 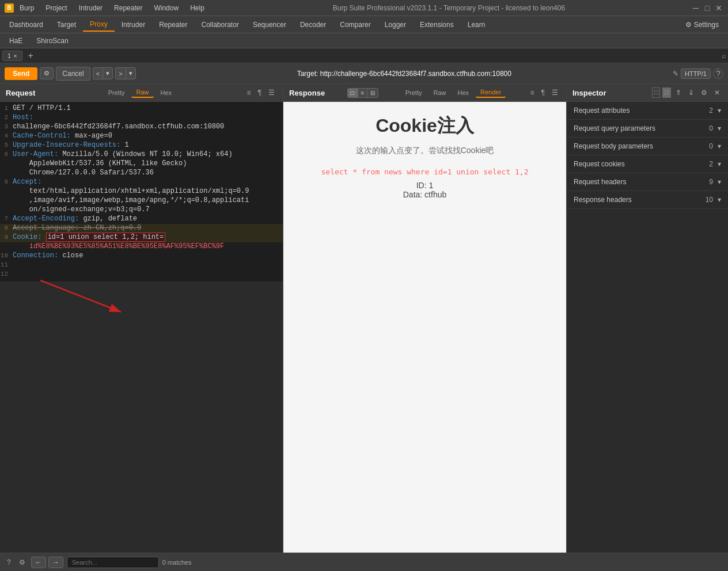 I want to click on request-tabs: Pretty Raw Hex, so click(x=140, y=93).